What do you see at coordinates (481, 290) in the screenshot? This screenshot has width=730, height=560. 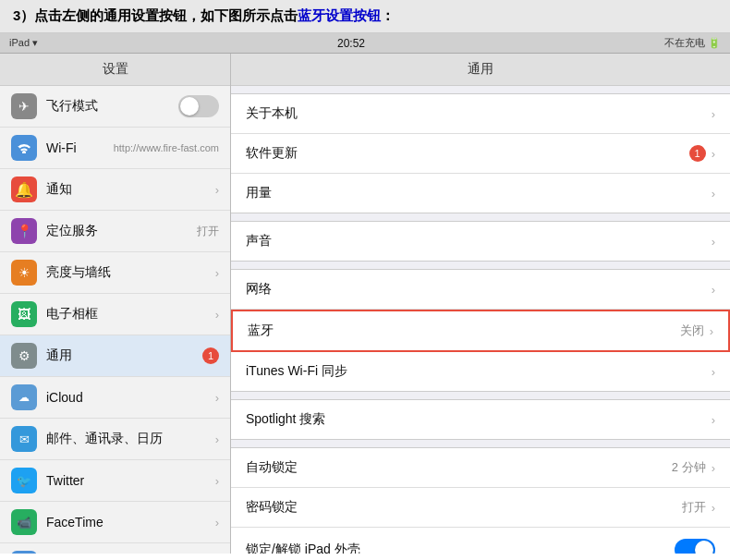 I see `section-item-network: 网络 ›` at bounding box center [481, 290].